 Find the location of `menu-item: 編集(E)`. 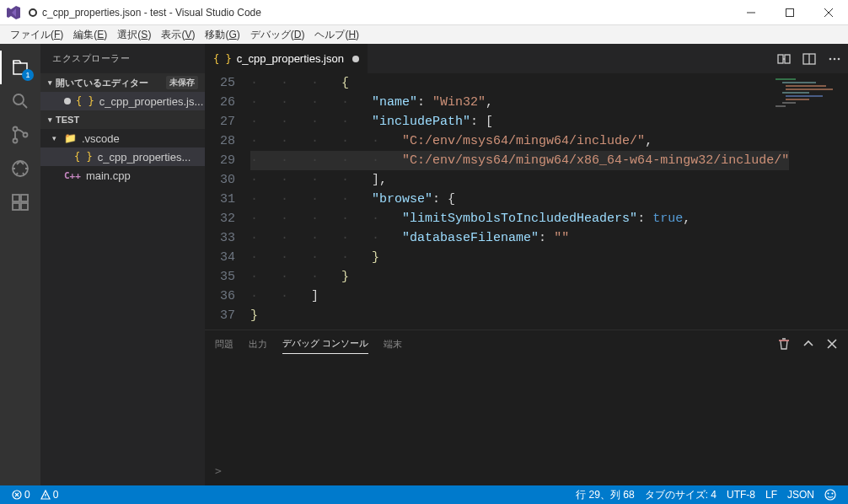

menu-item: 編集(E) is located at coordinates (90, 35).